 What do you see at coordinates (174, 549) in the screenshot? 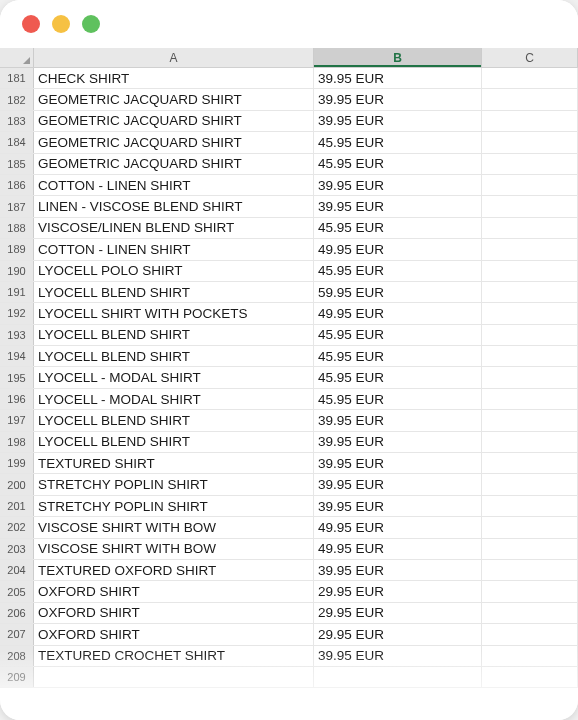
I see `cell: VISCOSE SHIRT WITH BOW` at bounding box center [174, 549].